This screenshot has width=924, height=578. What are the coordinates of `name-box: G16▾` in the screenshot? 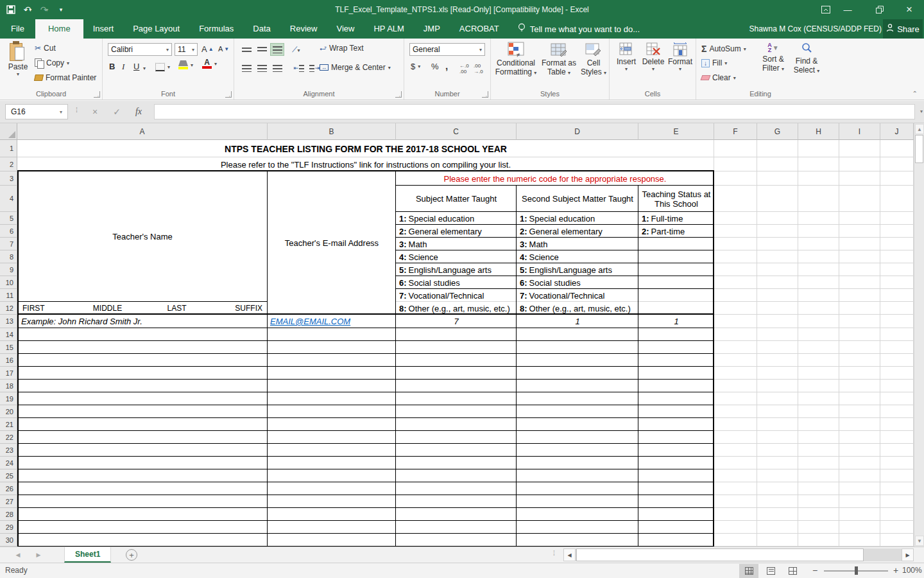 It's located at (37, 112).